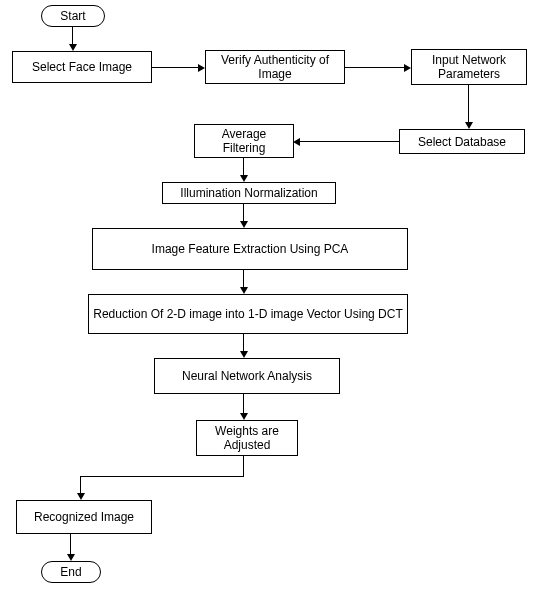 This screenshot has width=548, height=610. I want to click on select-db-label: Select Database, so click(462, 142).